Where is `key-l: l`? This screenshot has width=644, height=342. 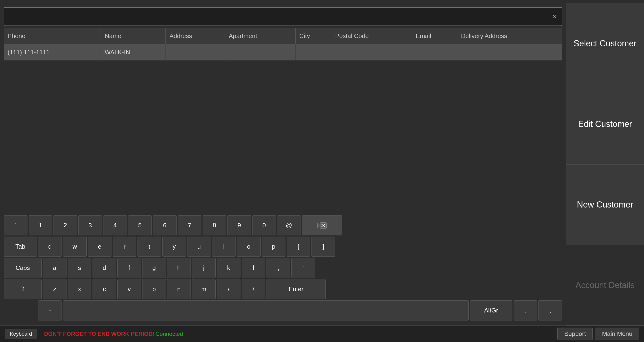 key-l: l is located at coordinates (254, 268).